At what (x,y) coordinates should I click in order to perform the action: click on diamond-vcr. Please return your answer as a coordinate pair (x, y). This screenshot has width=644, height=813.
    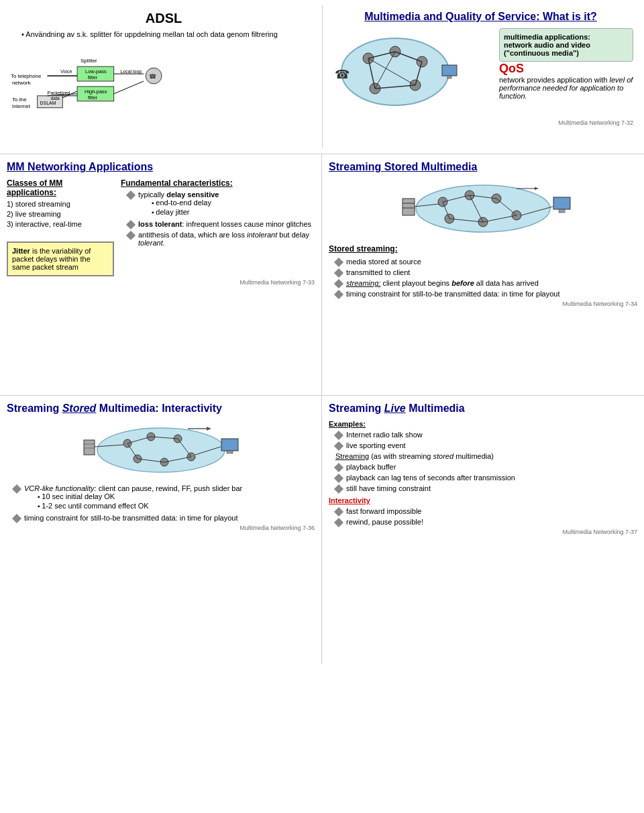
    Looking at the image, I should click on (17, 489).